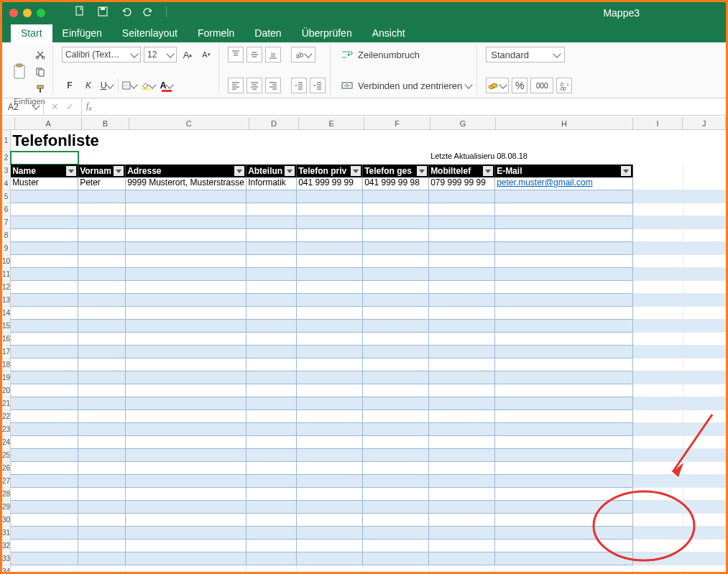 The width and height of the screenshot is (728, 574). What do you see at coordinates (27, 13) in the screenshot?
I see `minimize-window-button` at bounding box center [27, 13].